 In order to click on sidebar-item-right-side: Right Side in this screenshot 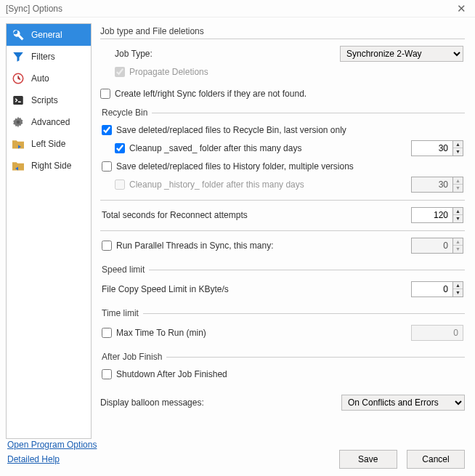, I will do `click(49, 166)`.